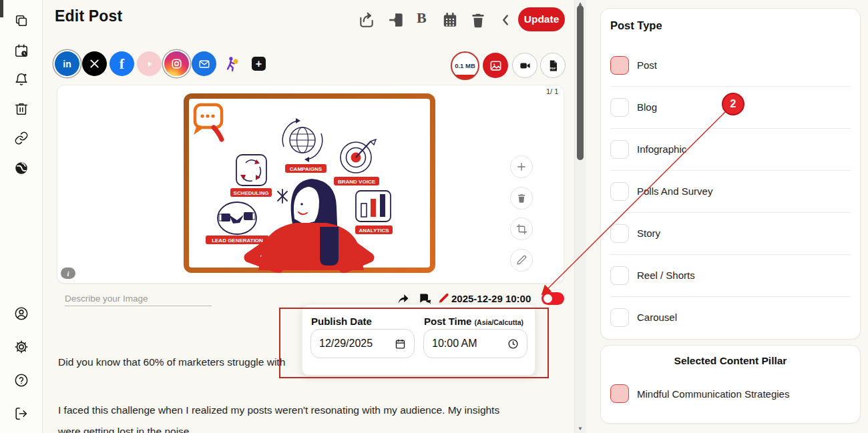 The image size is (868, 433). I want to click on add-platform-button: +, so click(259, 64).